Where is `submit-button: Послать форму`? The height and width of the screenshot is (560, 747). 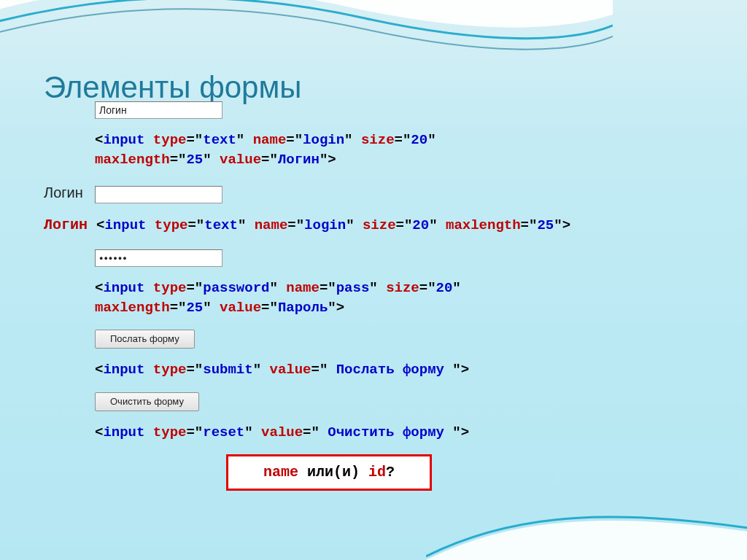 submit-button: Послать форму is located at coordinates (144, 339).